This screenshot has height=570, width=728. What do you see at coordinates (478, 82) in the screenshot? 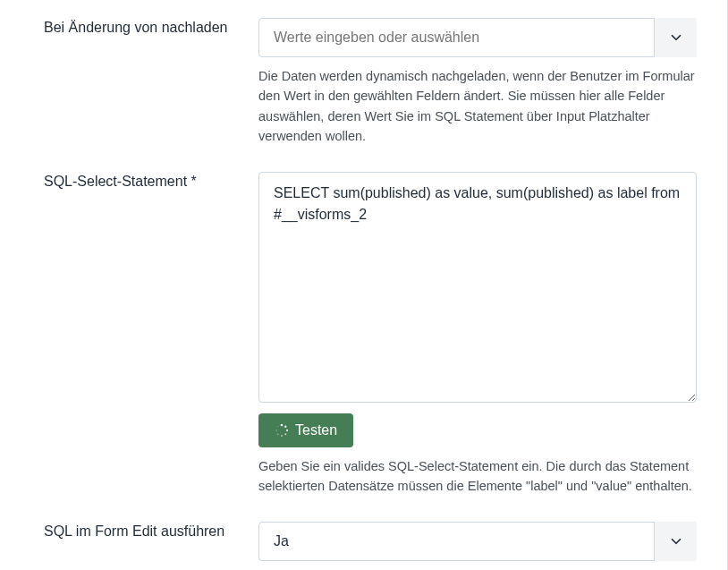
I see `input-col: Die Daten werden dynamisch nachgeladen, …` at bounding box center [478, 82].